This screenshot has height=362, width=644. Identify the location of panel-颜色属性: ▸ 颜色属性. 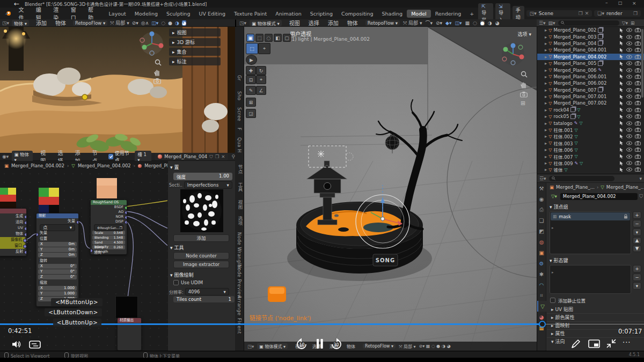
(596, 317).